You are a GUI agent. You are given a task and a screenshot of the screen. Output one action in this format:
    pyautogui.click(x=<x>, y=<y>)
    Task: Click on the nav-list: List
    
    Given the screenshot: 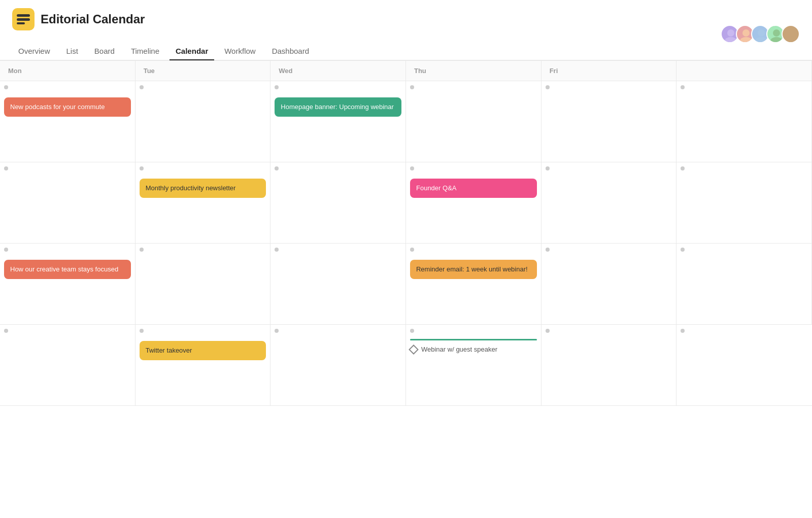 What is the action you would take?
    pyautogui.click(x=72, y=52)
    